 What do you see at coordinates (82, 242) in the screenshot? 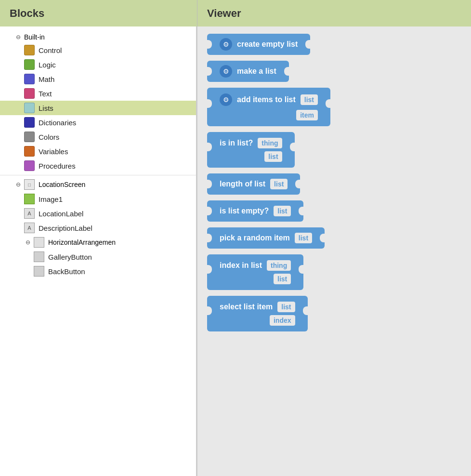
I see `horizontal-label: HorizontalArrangemen` at bounding box center [82, 242].